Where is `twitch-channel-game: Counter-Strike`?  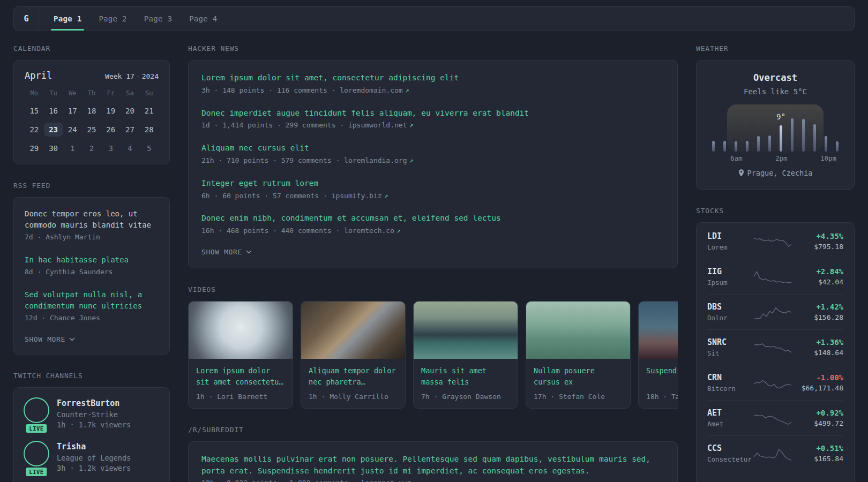 twitch-channel-game: Counter-Strike is located at coordinates (94, 415).